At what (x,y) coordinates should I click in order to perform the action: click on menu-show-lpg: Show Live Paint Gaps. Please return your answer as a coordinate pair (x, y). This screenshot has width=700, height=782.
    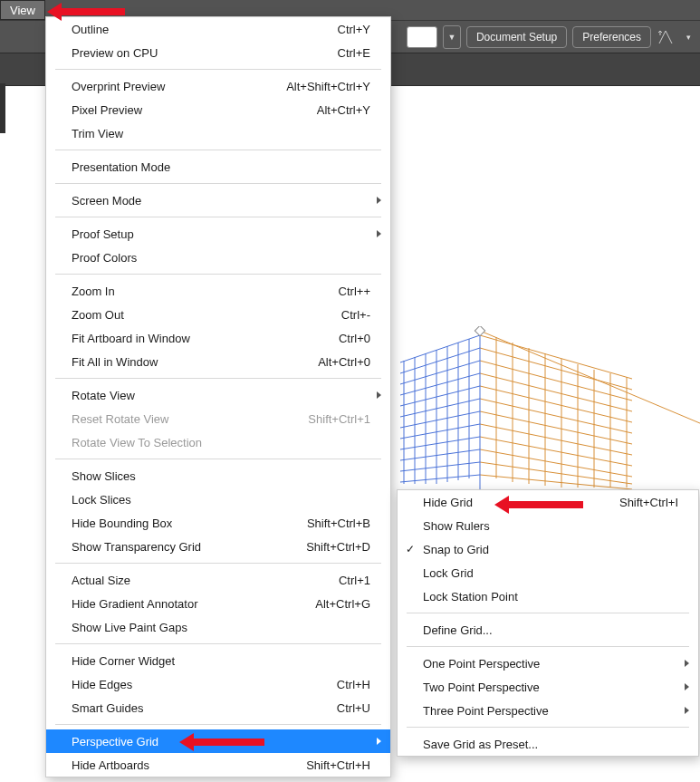
    Looking at the image, I should click on (218, 627).